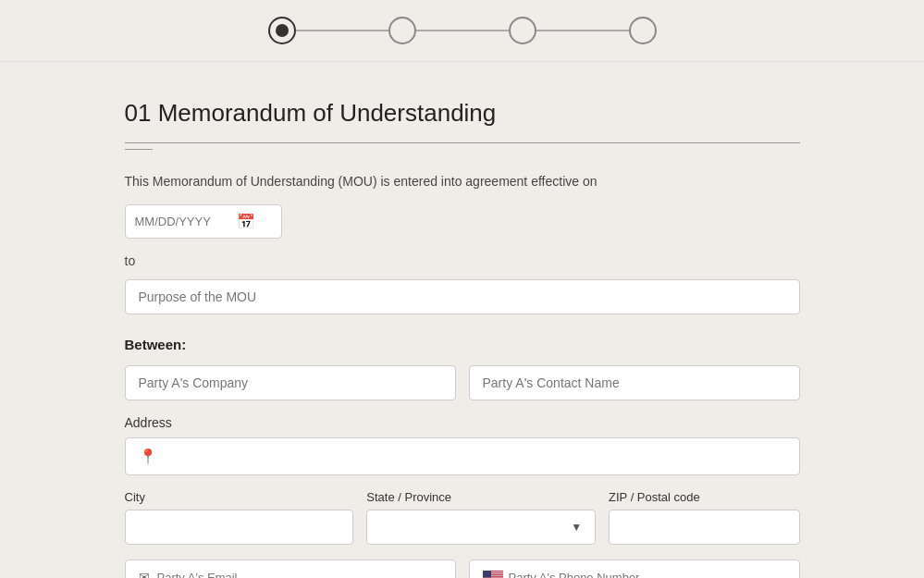 This screenshot has width=924, height=578. I want to click on state-label: State / Province, so click(481, 498).